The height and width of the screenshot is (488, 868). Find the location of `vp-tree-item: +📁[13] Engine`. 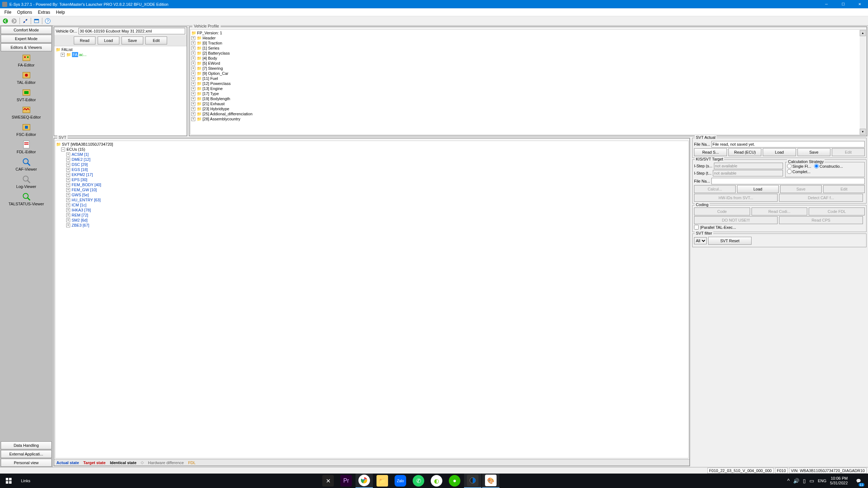

vp-tree-item: +📁[13] Engine is located at coordinates (528, 89).